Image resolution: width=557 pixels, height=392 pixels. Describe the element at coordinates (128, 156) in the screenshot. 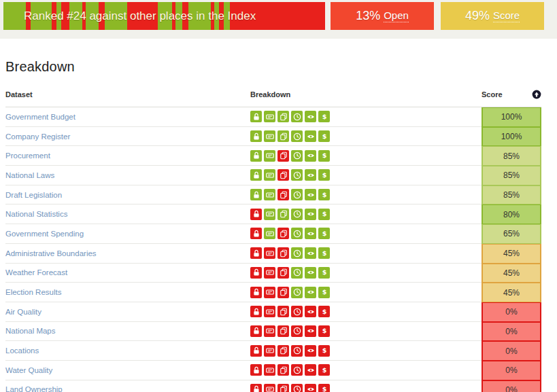

I see `dataset-link: Procurement` at that location.